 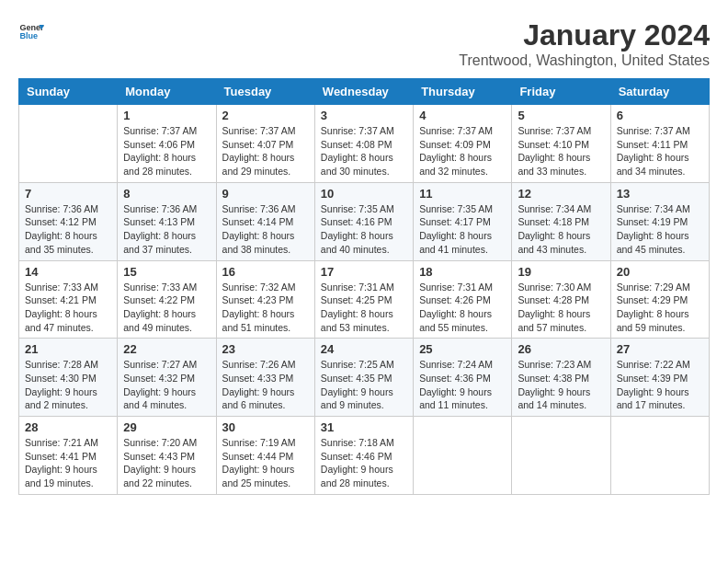 I want to click on calendar-cell: 17 Sunrise: 7:31 AMSunset: 4:25 PMDaylig…, so click(x=364, y=300).